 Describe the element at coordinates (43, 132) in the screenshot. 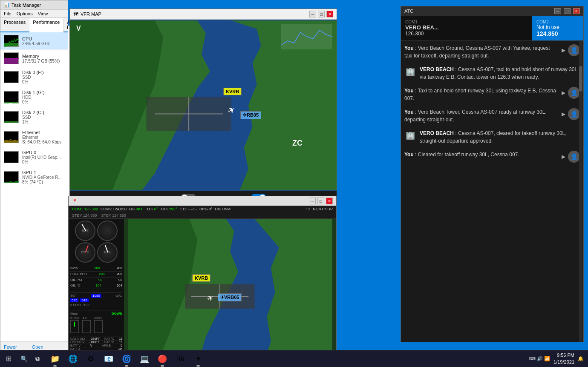

I see `eth-name: Ethernet` at that location.